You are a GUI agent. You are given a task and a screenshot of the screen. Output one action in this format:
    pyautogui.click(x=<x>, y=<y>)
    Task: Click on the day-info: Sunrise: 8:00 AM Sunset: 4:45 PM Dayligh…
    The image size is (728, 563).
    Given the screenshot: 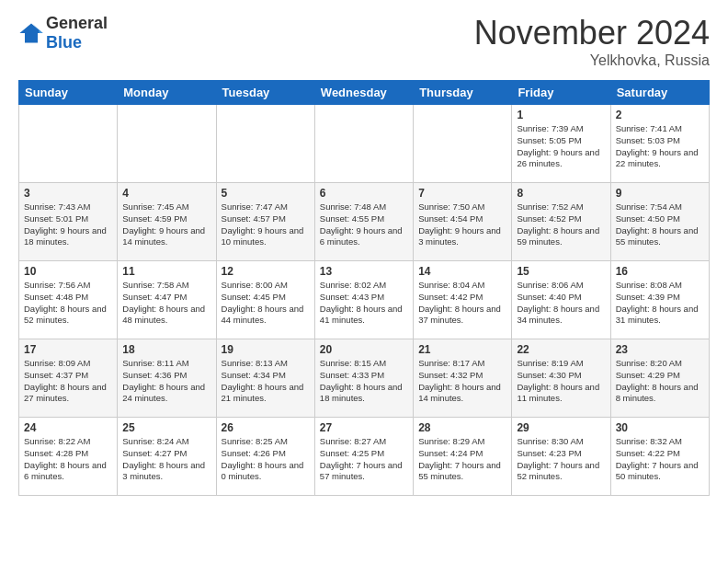 What is the action you would take?
    pyautogui.click(x=266, y=304)
    